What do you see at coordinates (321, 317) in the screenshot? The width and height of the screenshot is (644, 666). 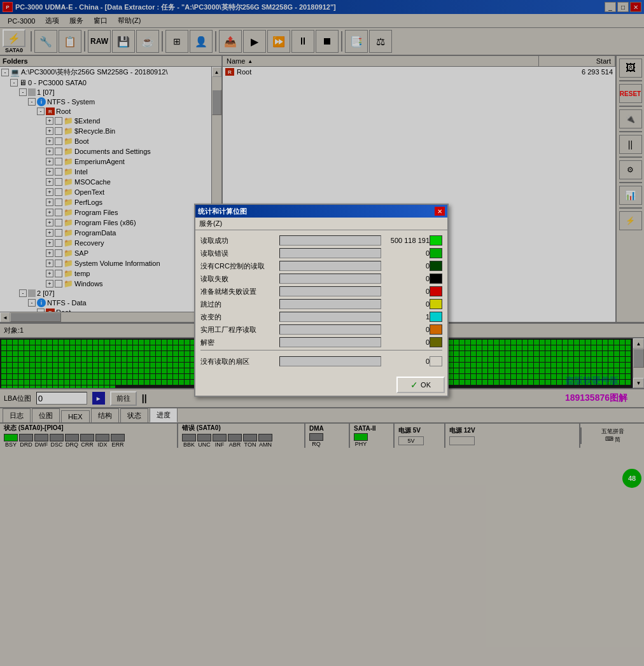 I see `dialog-row-changed: 改变的 1` at bounding box center [321, 317].